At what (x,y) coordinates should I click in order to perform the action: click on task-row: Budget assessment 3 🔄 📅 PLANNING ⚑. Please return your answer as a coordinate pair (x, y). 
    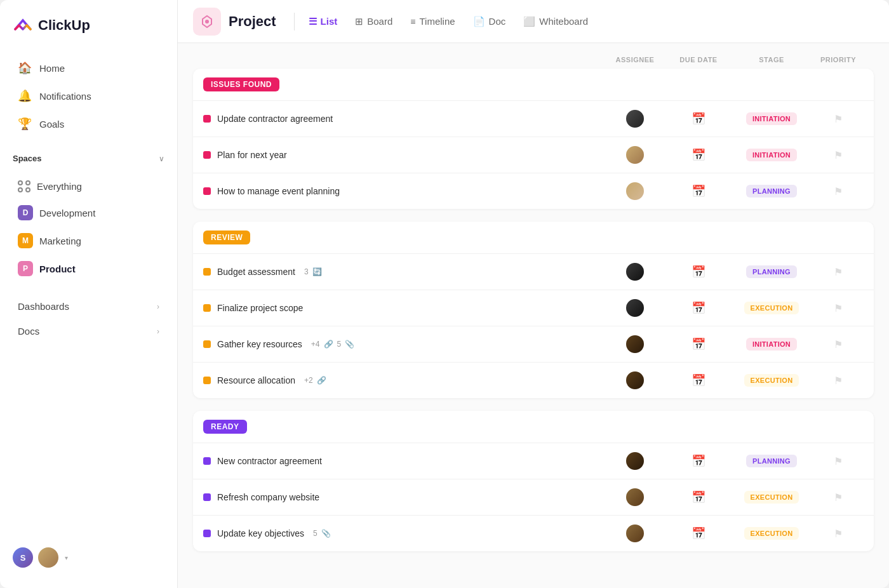
    Looking at the image, I should click on (533, 272).